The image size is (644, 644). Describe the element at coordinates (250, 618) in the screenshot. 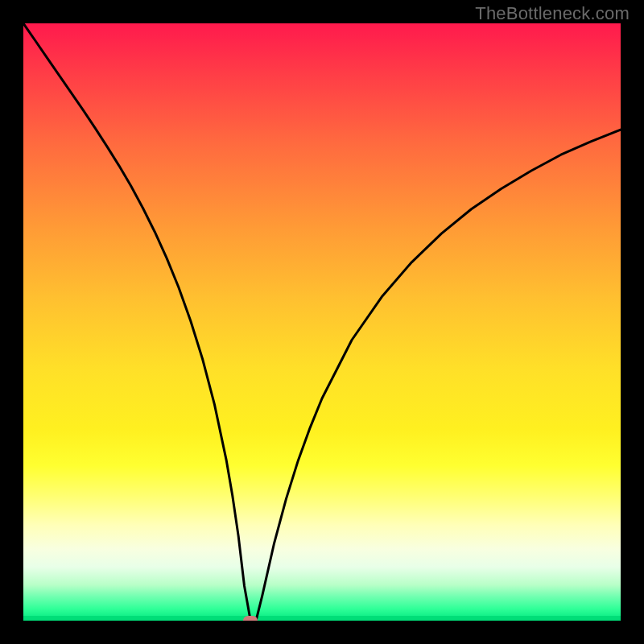

I see `optimal-point-marker` at that location.